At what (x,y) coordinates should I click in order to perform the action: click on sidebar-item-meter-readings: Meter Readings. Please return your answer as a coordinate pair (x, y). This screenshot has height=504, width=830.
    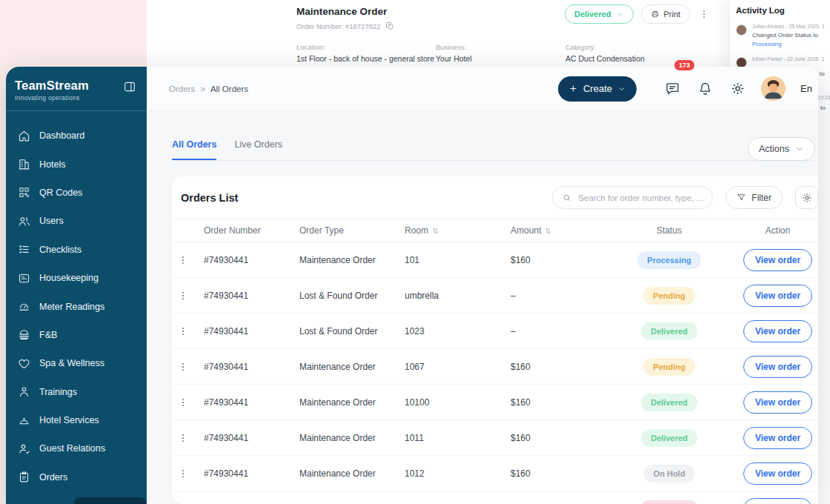
    Looking at the image, I should click on (76, 306).